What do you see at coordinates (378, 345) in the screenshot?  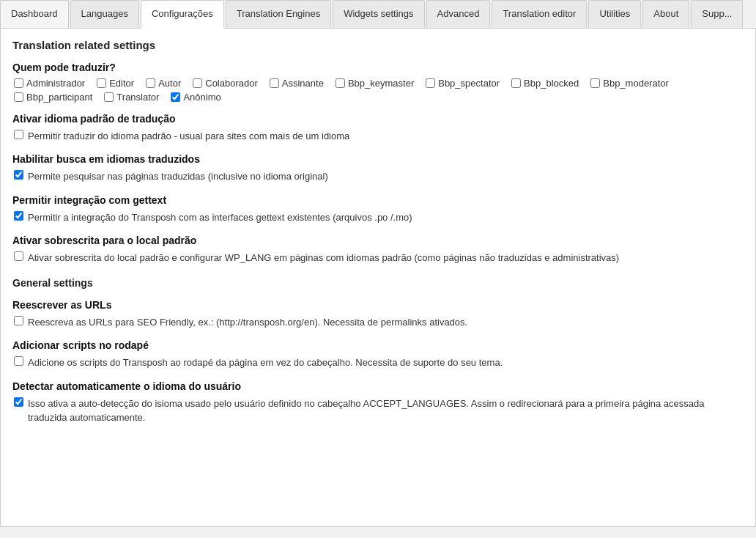 I see `section8-title: Adicionar scripts no rodapé` at bounding box center [378, 345].